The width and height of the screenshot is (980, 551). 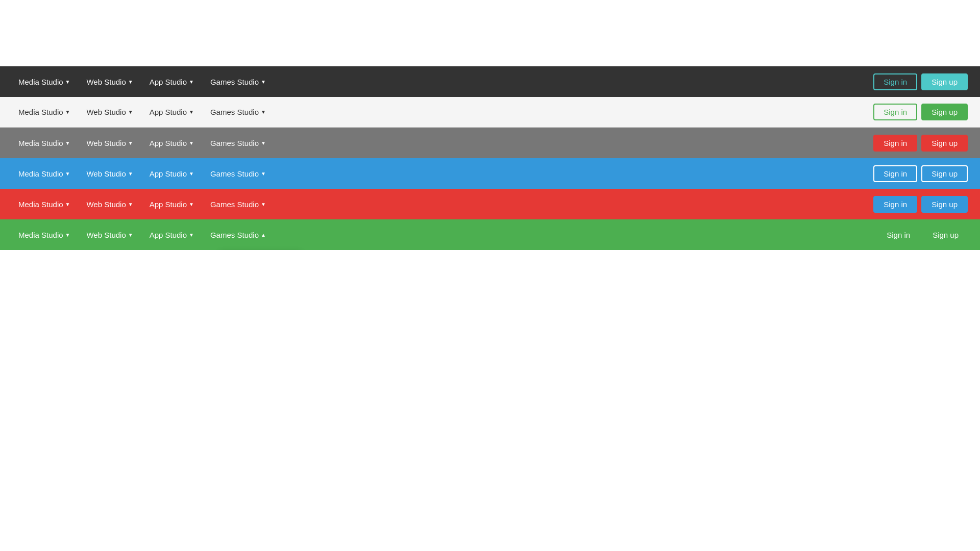 What do you see at coordinates (109, 112) in the screenshot?
I see `nav-item-web-studio-2: Web Studio ▼` at bounding box center [109, 112].